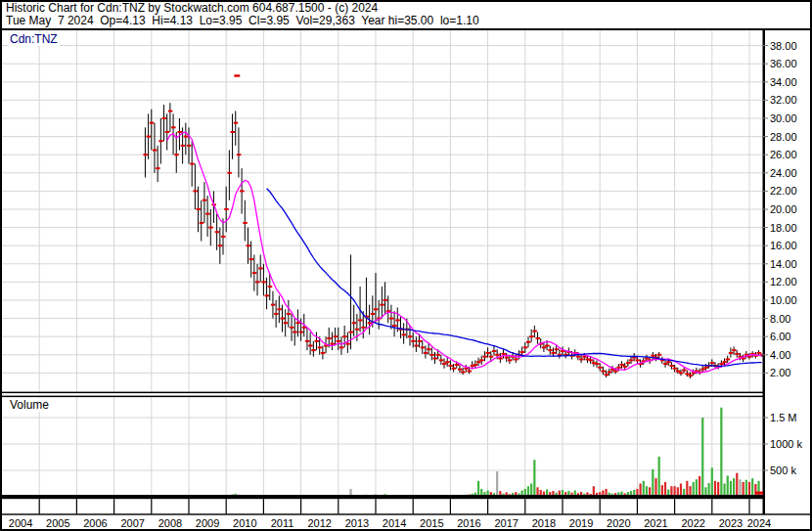 The image size is (812, 531). What do you see at coordinates (357, 523) in the screenshot?
I see `year-label: 2013` at bounding box center [357, 523].